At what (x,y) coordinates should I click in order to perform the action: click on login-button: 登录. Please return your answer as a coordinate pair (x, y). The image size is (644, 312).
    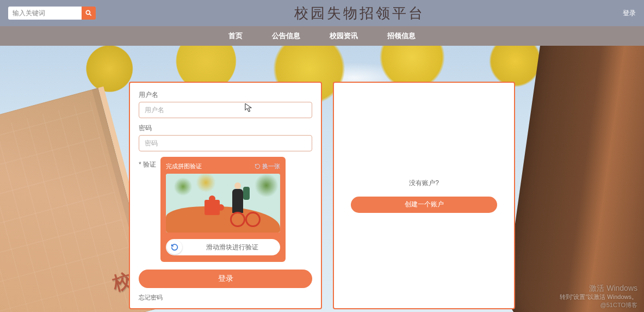
    Looking at the image, I should click on (225, 279).